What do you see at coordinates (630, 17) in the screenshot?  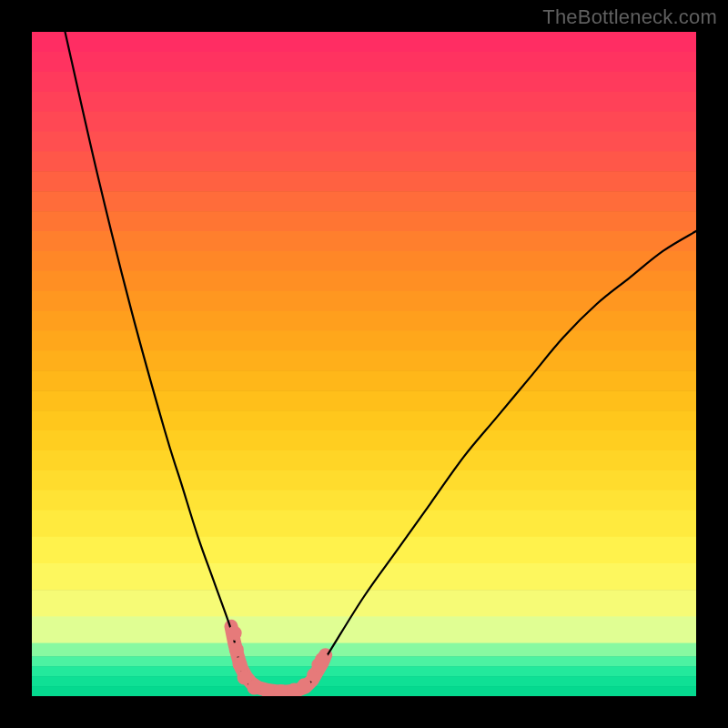 I see `watermark-label: TheBottleneck.com` at bounding box center [630, 17].